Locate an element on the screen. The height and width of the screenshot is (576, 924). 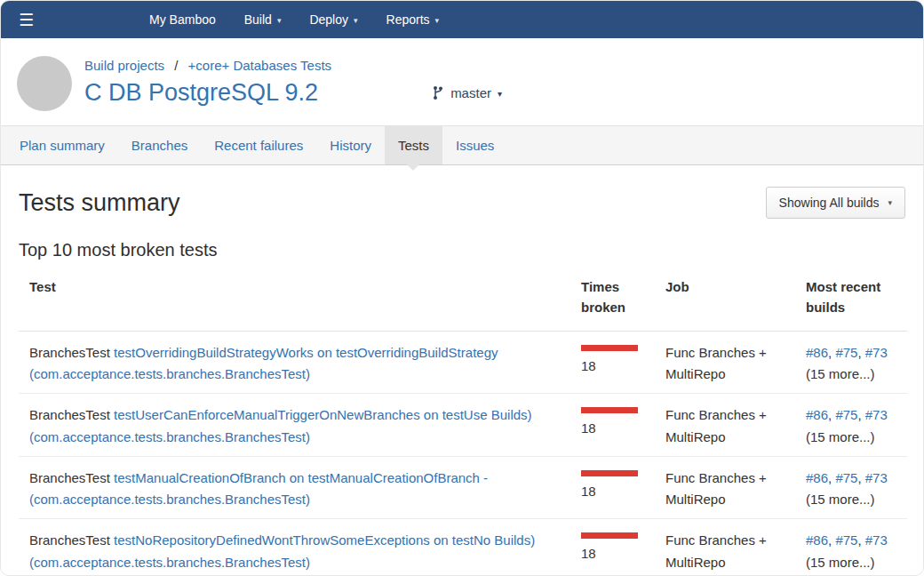
tab-recent-failures: Recent failures is located at coordinates (259, 146).